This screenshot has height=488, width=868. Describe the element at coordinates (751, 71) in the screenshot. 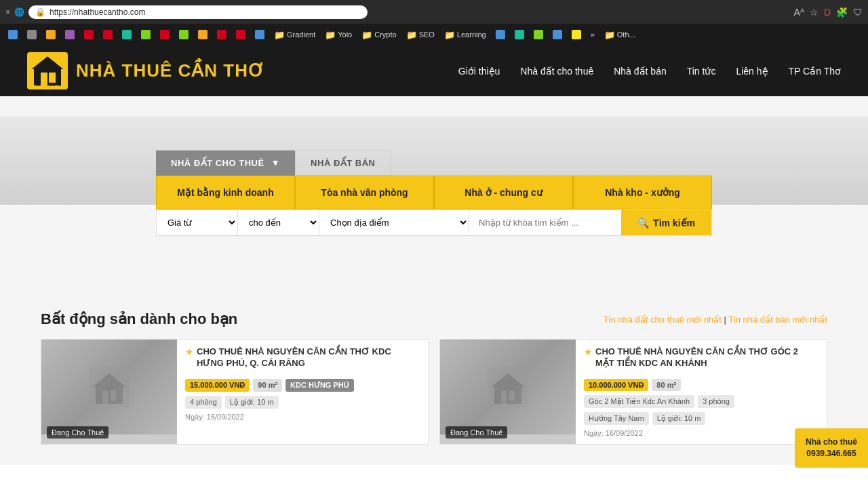

I see `nav-item-lien-he: Liên hệ` at that location.